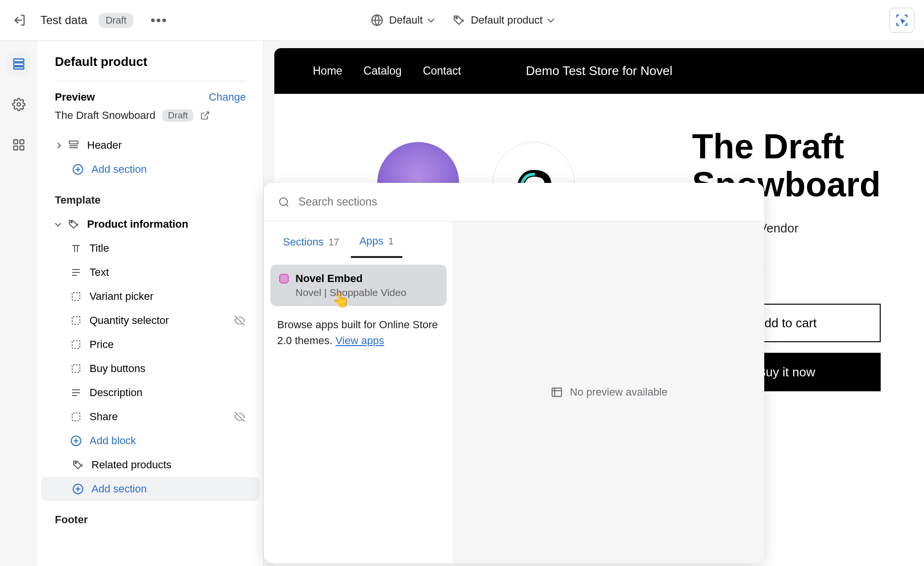 The width and height of the screenshot is (924, 566). I want to click on no-preview-label: No preview available, so click(619, 392).